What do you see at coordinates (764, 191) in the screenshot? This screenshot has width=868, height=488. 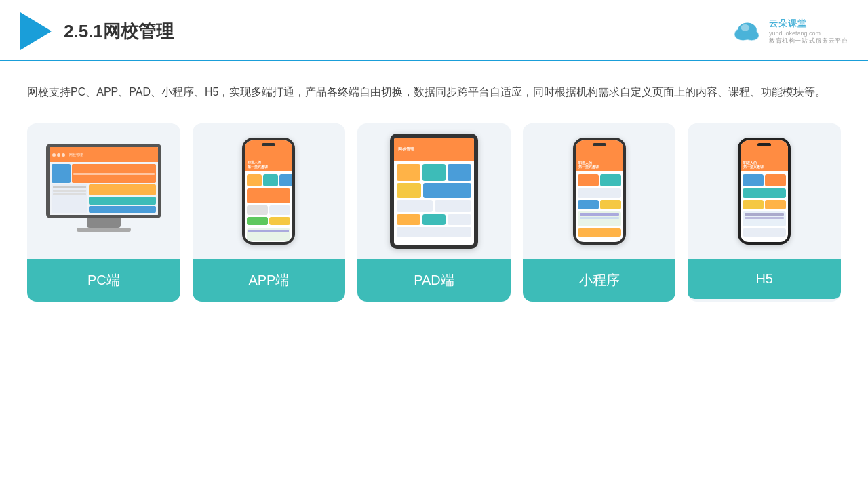 I see `h5-image-area: 职进人的 第一堂兴趣课` at bounding box center [764, 191].